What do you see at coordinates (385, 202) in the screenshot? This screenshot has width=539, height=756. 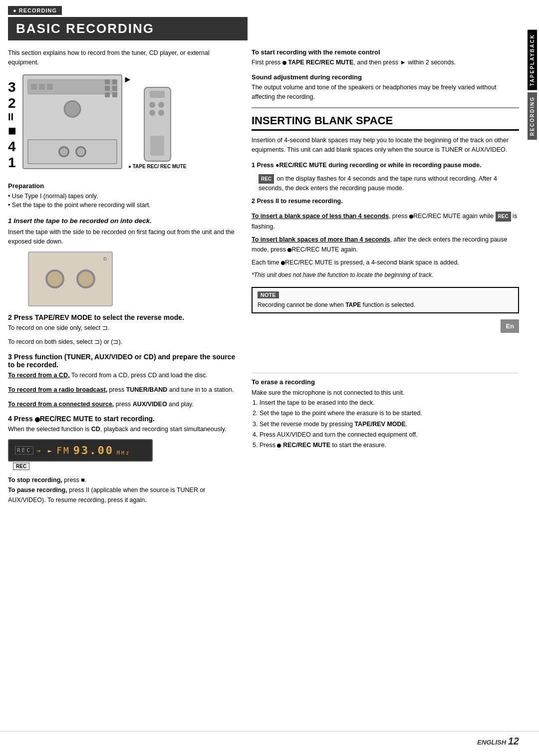 I see `ins-step2: 2 Press II to resume recording.` at bounding box center [385, 202].